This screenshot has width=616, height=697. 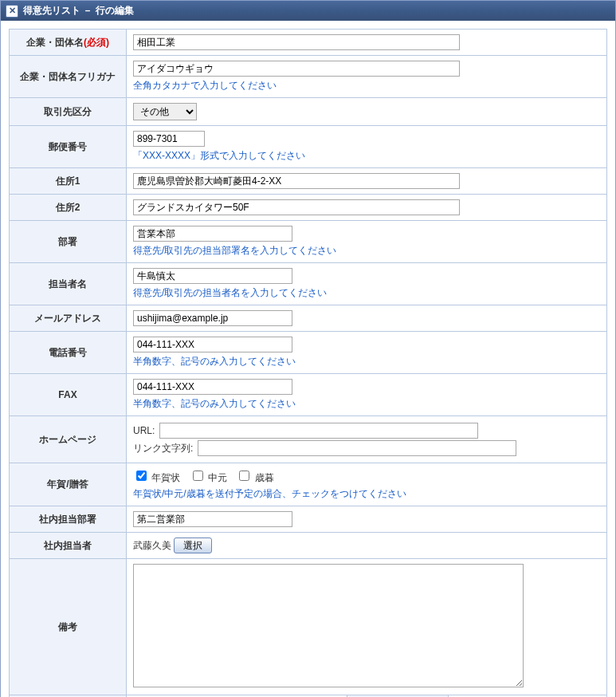 What do you see at coordinates (193, 545) in the screenshot?
I see `select-person-button: 選択` at bounding box center [193, 545].